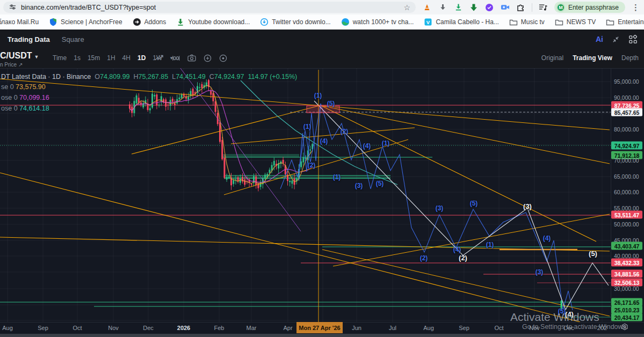 The image size is (644, 337). What do you see at coordinates (25, 98) in the screenshot?
I see `indicator-legend-row: ose 0 70,099.16` at bounding box center [25, 98].